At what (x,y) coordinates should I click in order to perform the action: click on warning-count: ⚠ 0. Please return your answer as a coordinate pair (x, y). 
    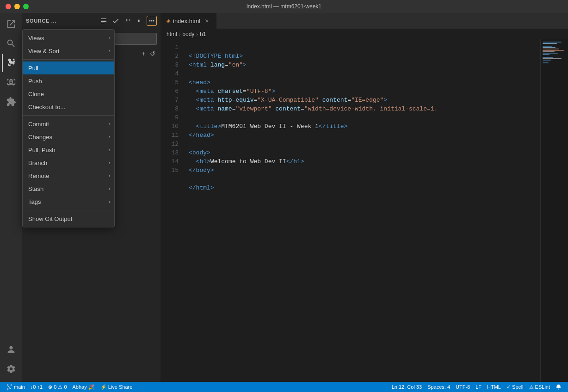
    Looking at the image, I should click on (62, 387).